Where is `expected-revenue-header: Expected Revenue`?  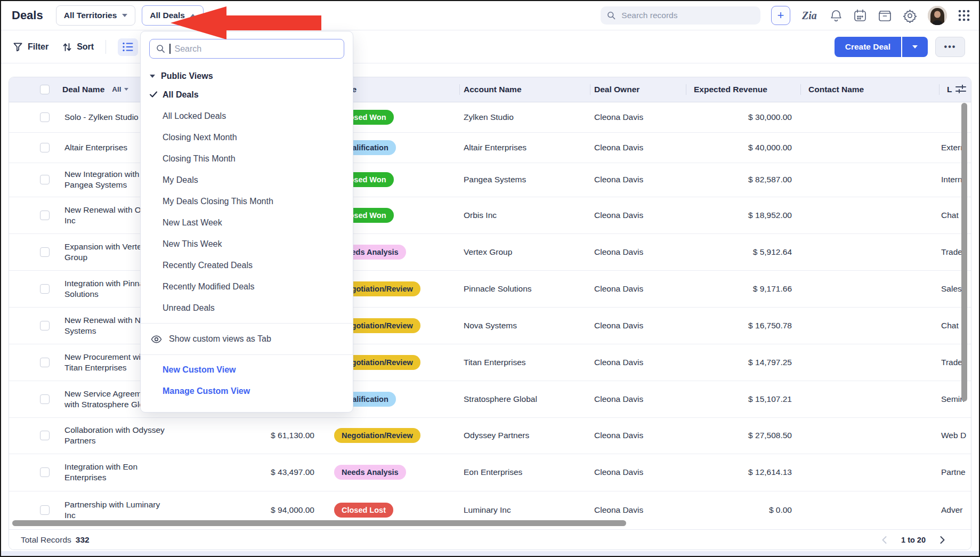
expected-revenue-header: Expected Revenue is located at coordinates (743, 90).